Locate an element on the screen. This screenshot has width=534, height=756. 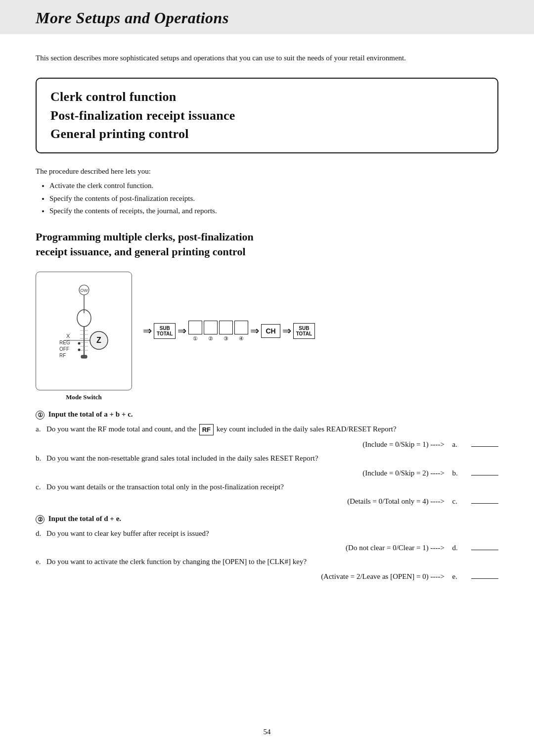
qa-answer: (Include = 0/Skip = 1) ----> a. is located at coordinates (267, 444).